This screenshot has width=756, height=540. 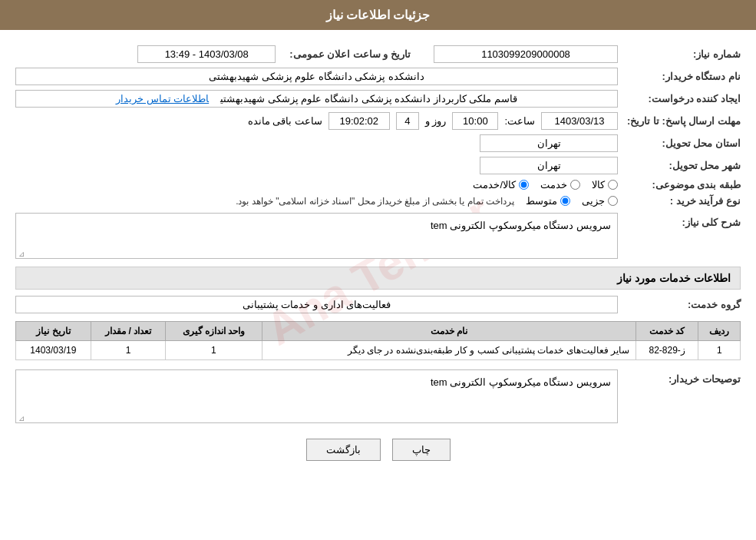 I want to click on date-value: 1403/03/13, so click(x=579, y=121).